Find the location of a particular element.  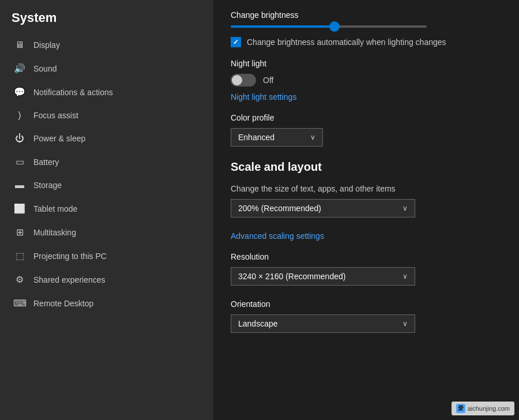

size-value: 200% (Recommended) is located at coordinates (280, 208).